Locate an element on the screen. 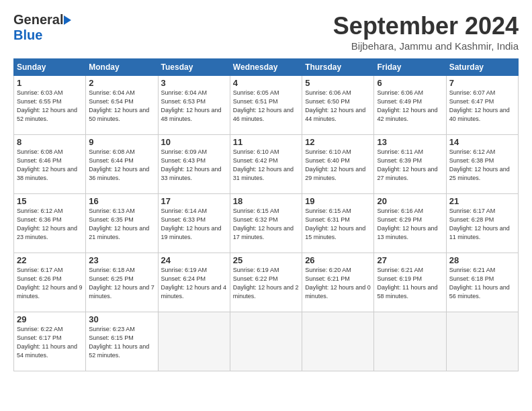  calendar-day-header: Monday is located at coordinates (122, 67).